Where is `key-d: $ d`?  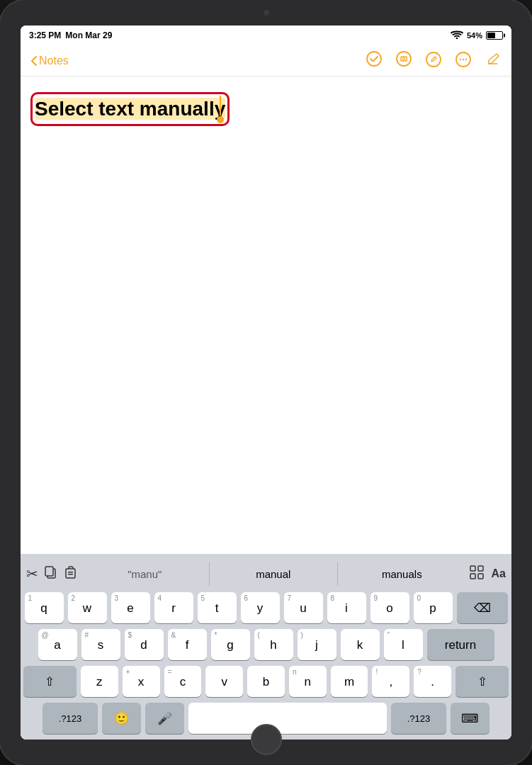
key-d: $ d is located at coordinates (145, 645).